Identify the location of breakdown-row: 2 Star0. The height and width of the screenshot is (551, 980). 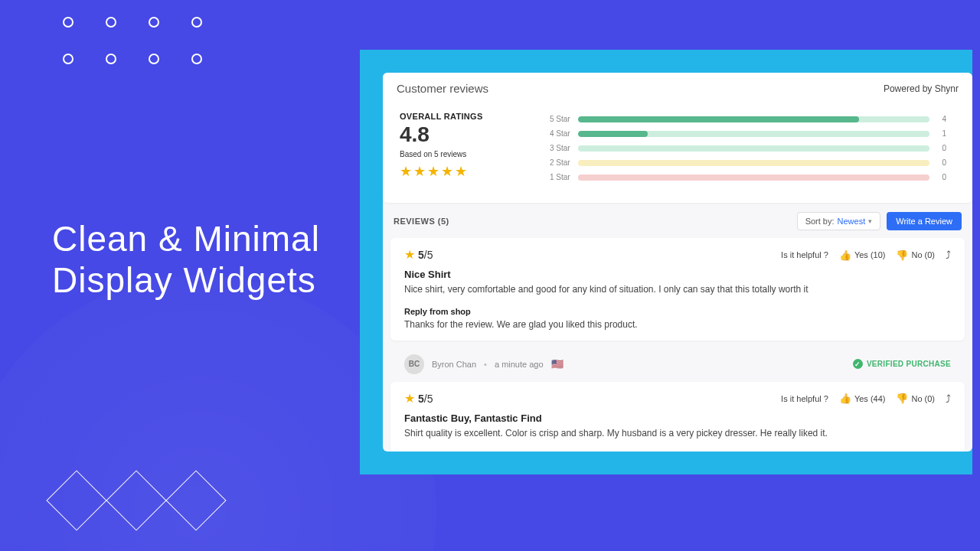
(746, 162).